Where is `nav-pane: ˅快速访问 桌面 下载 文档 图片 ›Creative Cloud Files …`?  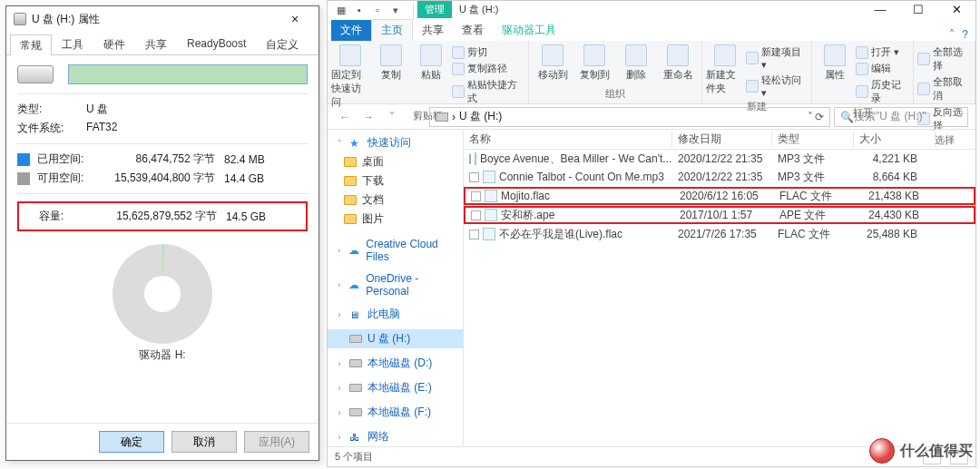
nav-pane: ˅快速访问 桌面 下载 文档 图片 ›Creative Cloud Files … is located at coordinates (396, 288).